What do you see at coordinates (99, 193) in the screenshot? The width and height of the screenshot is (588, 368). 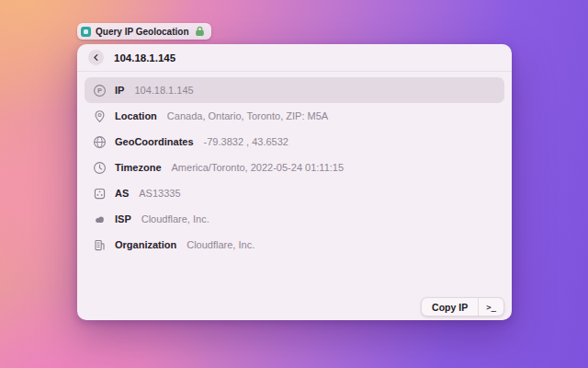 I see `network-icon` at bounding box center [99, 193].